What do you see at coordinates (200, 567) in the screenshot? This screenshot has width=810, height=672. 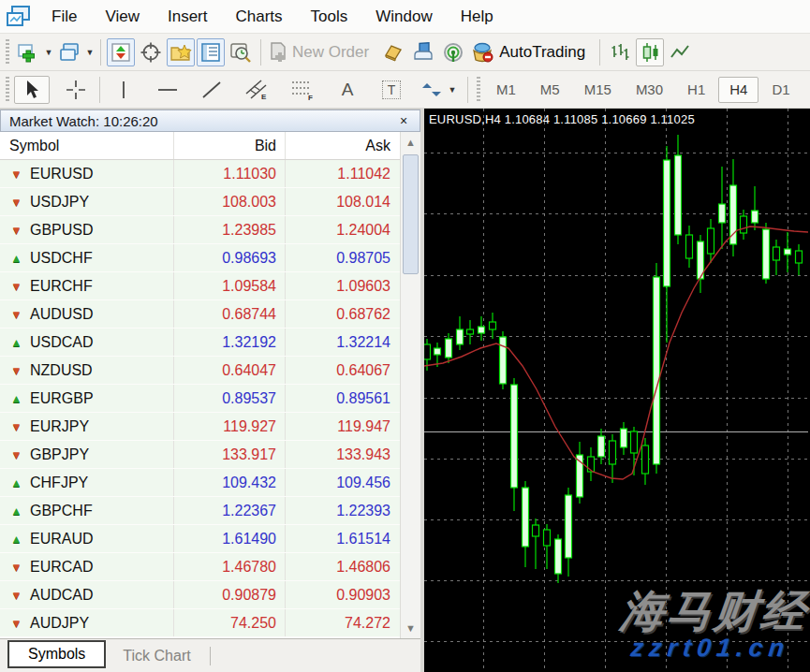 I see `market-watch-row-EURCAD: ▼EURCAD1.467801.46806` at bounding box center [200, 567].